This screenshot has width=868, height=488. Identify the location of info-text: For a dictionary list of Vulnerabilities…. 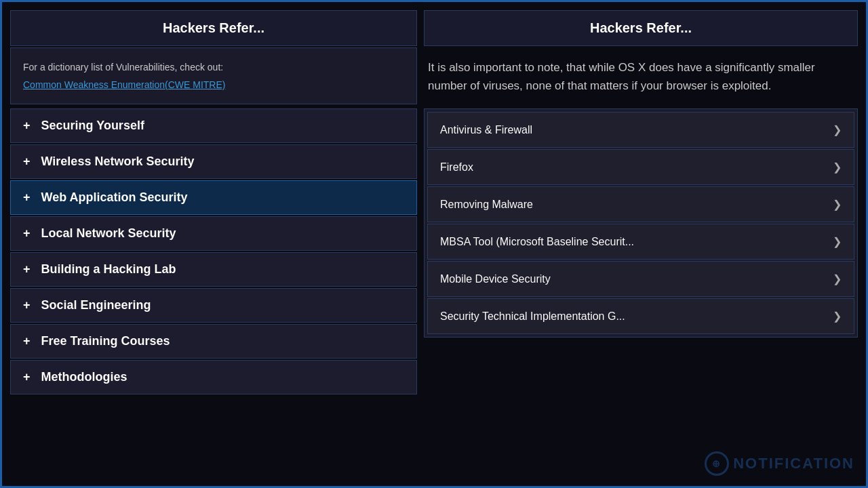
(214, 67).